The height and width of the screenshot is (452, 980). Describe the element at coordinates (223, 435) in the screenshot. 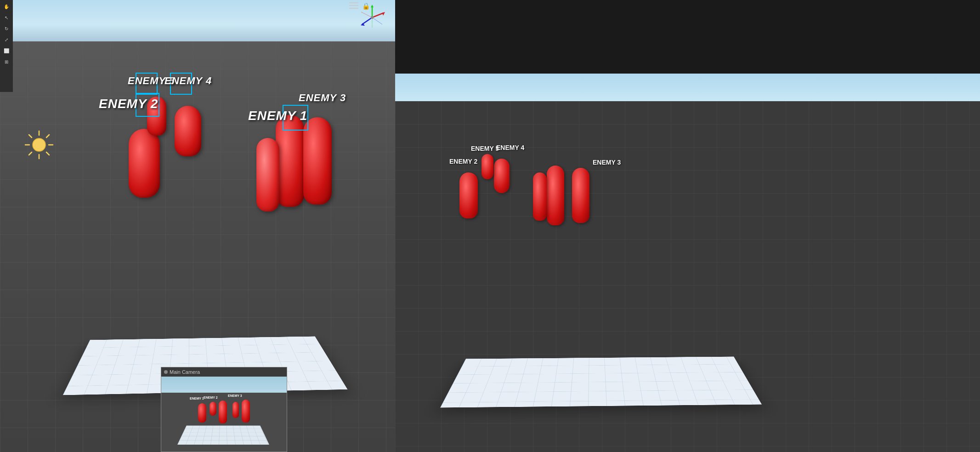

I see `mini-platform` at that location.